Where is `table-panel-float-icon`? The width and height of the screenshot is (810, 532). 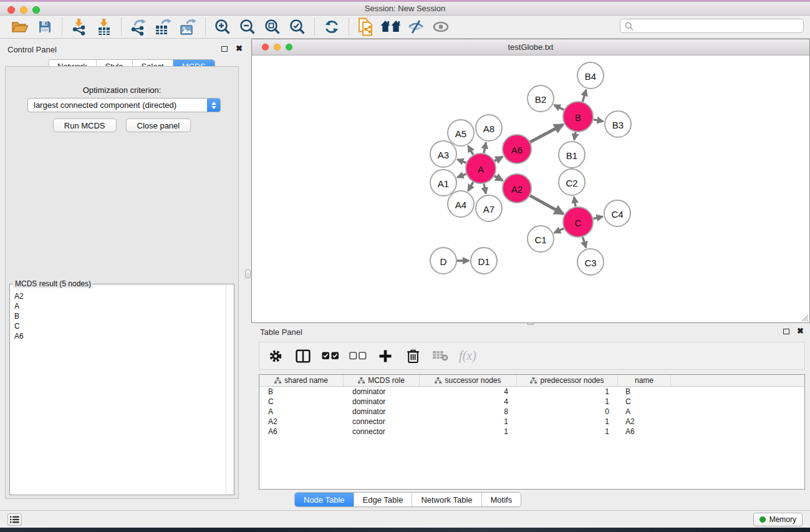 table-panel-float-icon is located at coordinates (786, 332).